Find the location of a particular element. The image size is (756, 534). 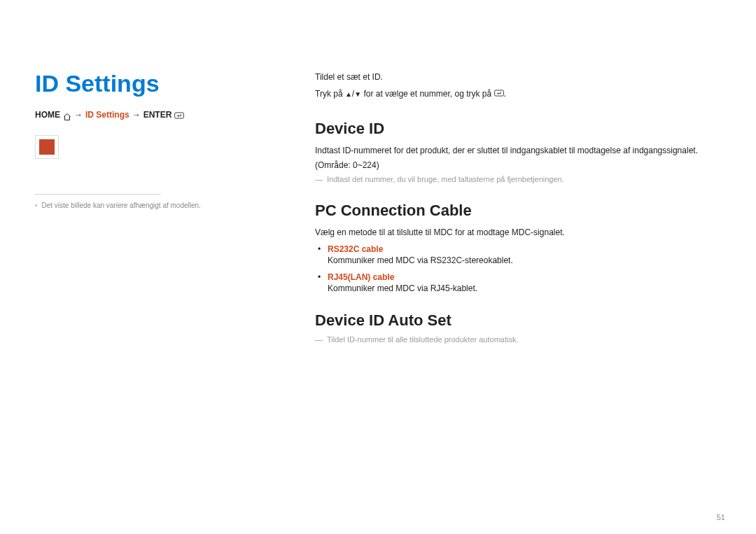

thumbnail-box is located at coordinates (47, 147).